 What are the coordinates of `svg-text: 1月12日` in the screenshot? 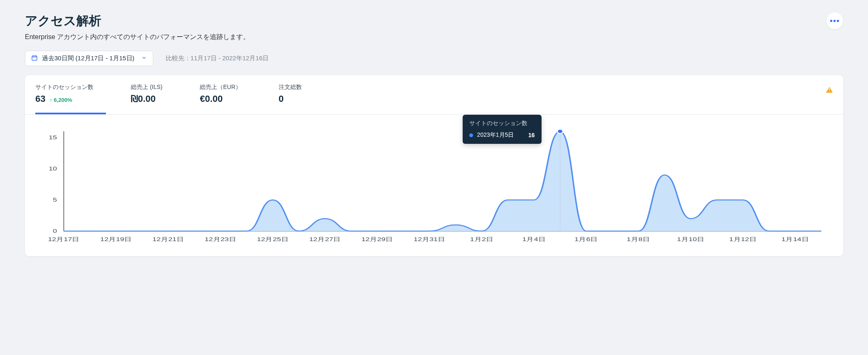 It's located at (743, 239).